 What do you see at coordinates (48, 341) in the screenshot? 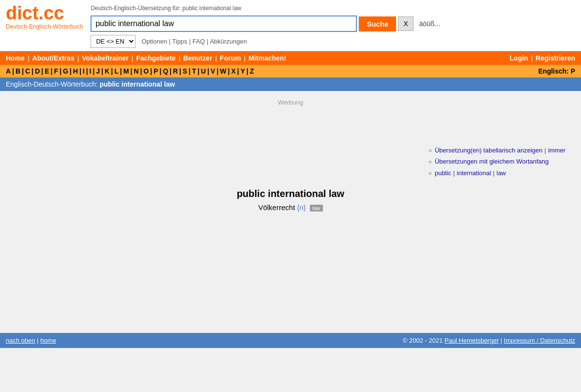
I see `home-link: home` at bounding box center [48, 341].